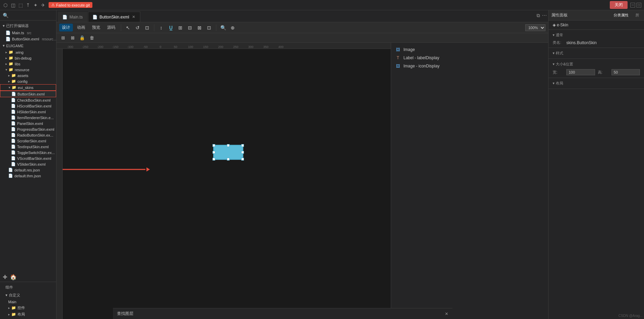 The height and width of the screenshot is (319, 644). I want to click on search-close-button: ✕, so click(447, 314).